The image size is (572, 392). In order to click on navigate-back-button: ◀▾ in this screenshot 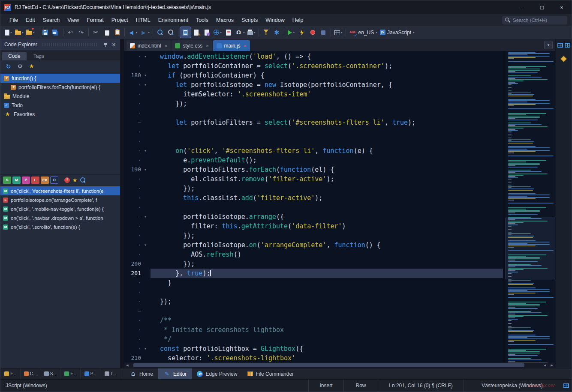, I will do `click(133, 33)`.